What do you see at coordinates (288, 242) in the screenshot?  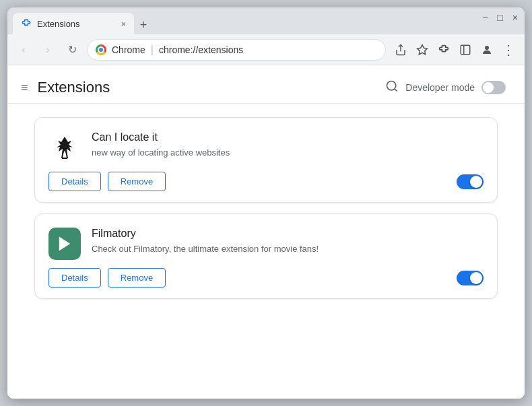 I see `extension-details-1: Filmatory Check out Filmatory, the ultim…` at bounding box center [288, 242].